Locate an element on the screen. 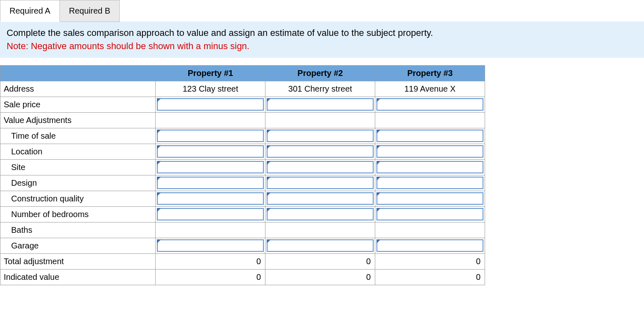 This screenshot has height=317, width=644. input-design-p2 is located at coordinates (320, 183).